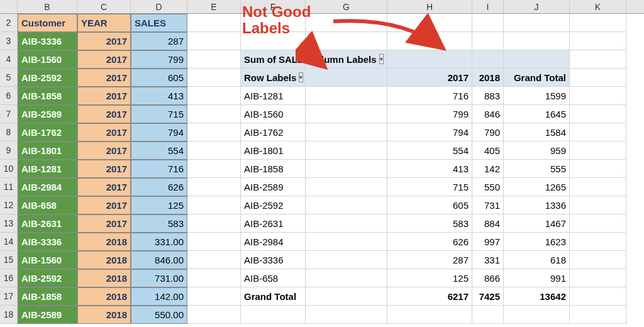  I want to click on cell: 1623, so click(537, 241).